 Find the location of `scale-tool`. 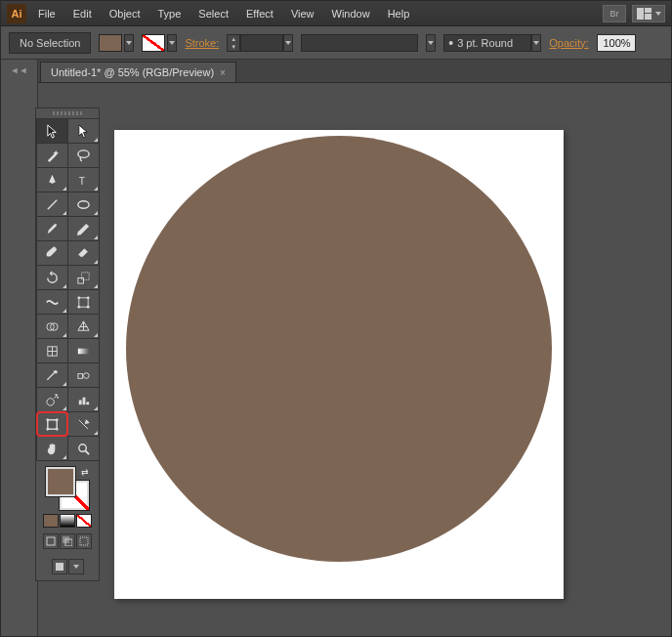

scale-tool is located at coordinates (84, 277).